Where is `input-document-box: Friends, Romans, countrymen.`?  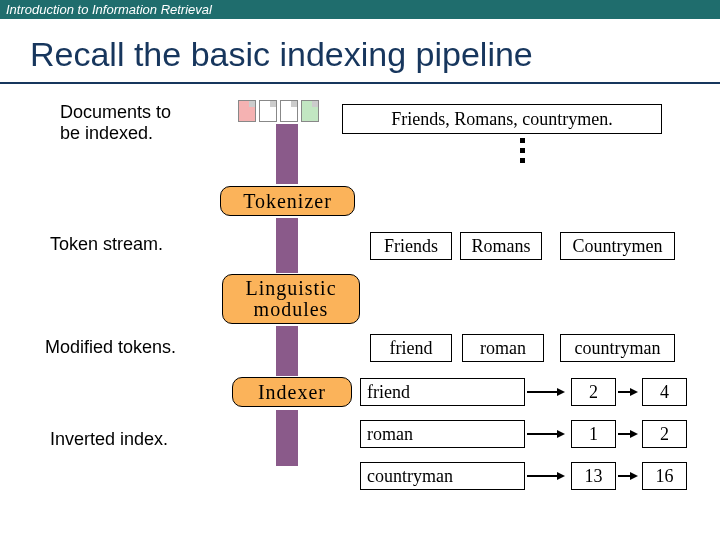 input-document-box: Friends, Romans, countrymen. is located at coordinates (502, 119).